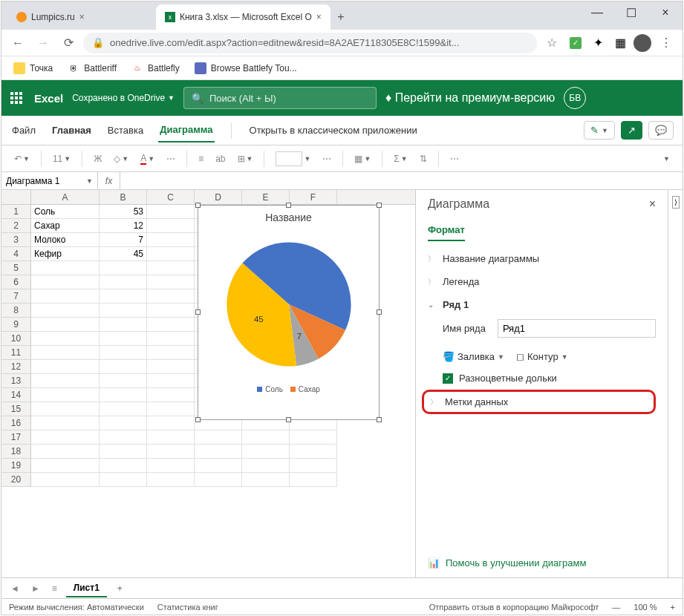  Describe the element at coordinates (673, 607) in the screenshot. I see `zoom-in-button: +` at that location.